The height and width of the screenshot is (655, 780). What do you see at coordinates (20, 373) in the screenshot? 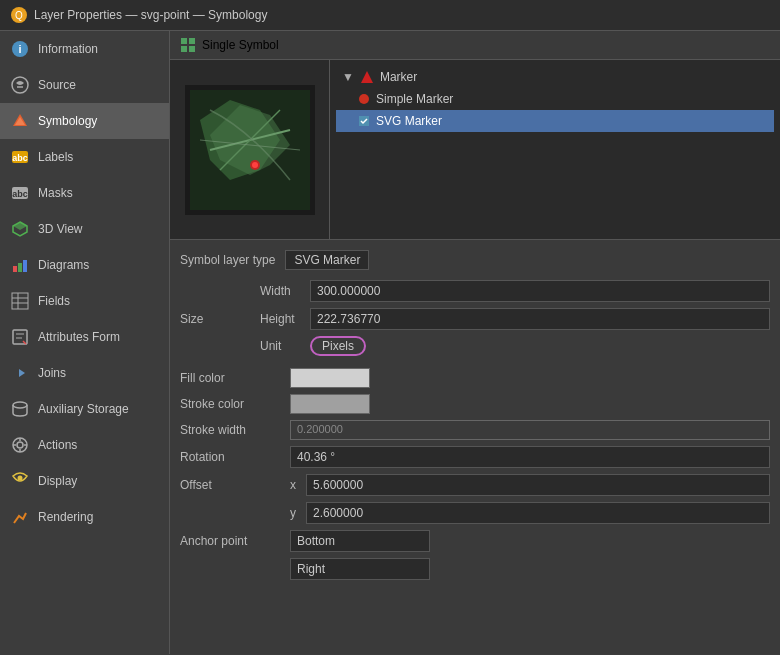
I see `joins-icon` at bounding box center [20, 373].